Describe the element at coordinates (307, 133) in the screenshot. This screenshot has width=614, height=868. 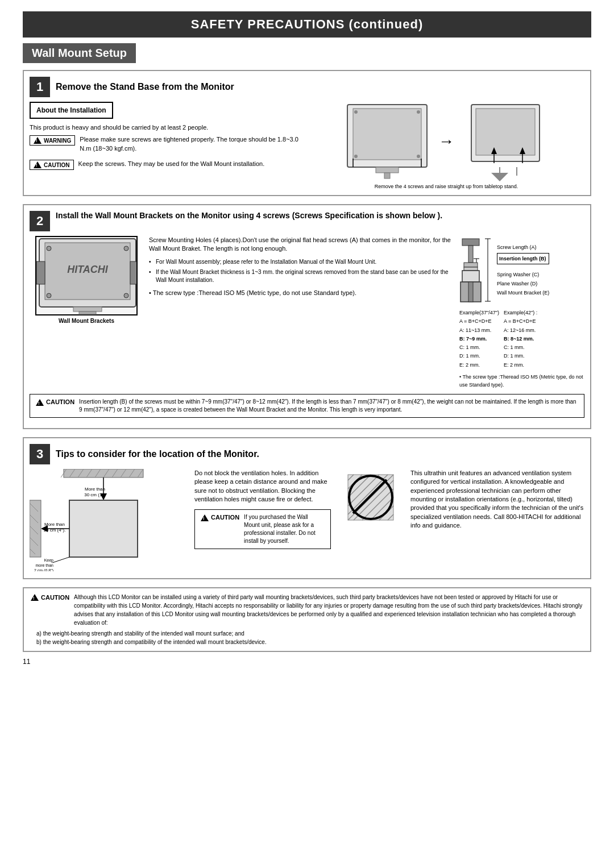
I see `step1-container: 1 Remove the Stand Base from the Monitor…` at that location.